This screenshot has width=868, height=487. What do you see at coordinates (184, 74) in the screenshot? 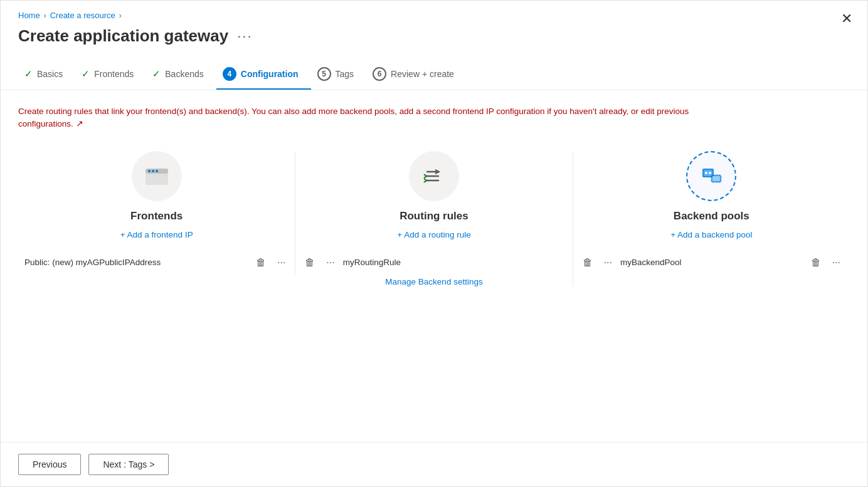
I see `tab-backends-label: Backends` at bounding box center [184, 74].